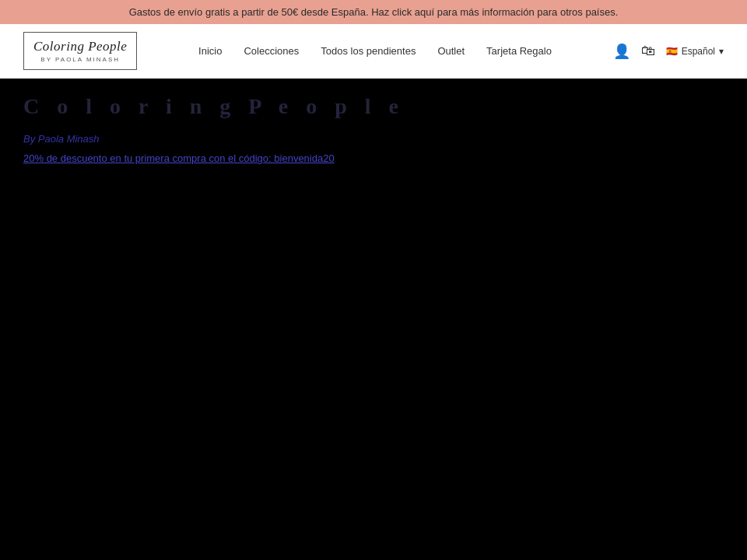  Describe the element at coordinates (695, 51) in the screenshot. I see `language-selector: 🇪🇸 Español ▾` at that location.